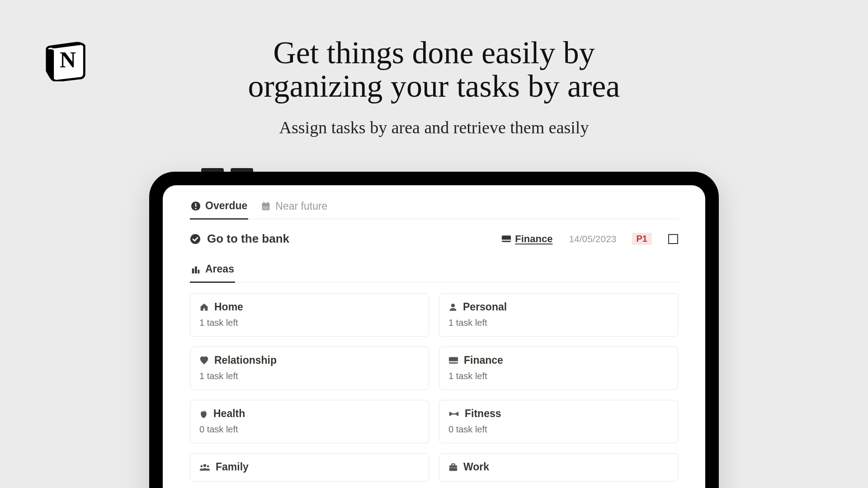 This screenshot has width=868, height=488. Describe the element at coordinates (309, 368) in the screenshot. I see `area-card-relationship: Relationship1 task left` at that location.